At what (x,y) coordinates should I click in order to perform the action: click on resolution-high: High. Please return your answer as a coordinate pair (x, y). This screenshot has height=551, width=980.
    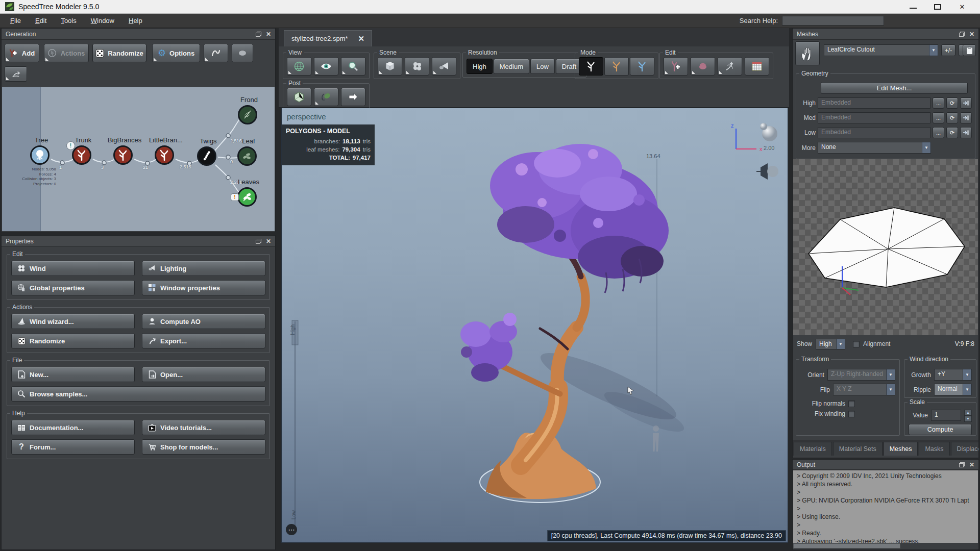
    Looking at the image, I should click on (480, 66).